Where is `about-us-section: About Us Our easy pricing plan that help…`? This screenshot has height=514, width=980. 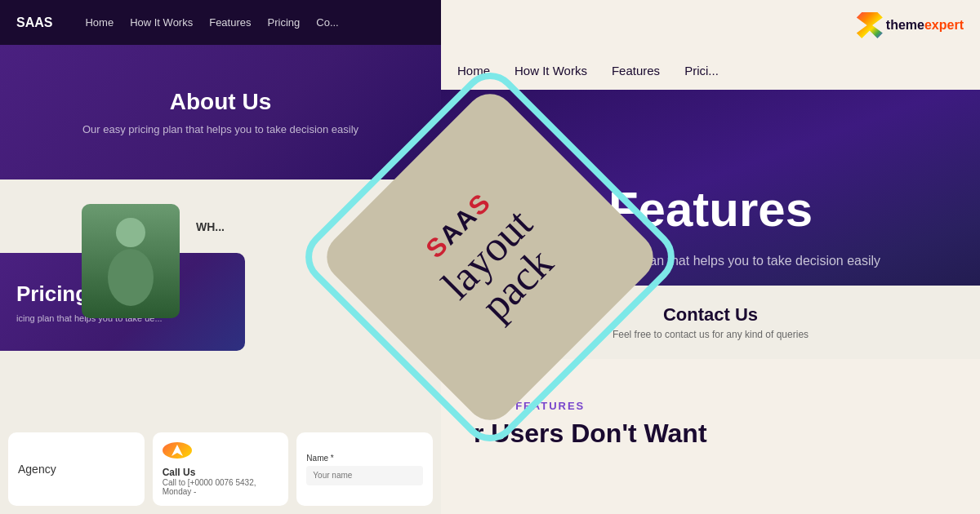
about-us-section: About Us Our easy pricing plan that help… is located at coordinates (220, 113).